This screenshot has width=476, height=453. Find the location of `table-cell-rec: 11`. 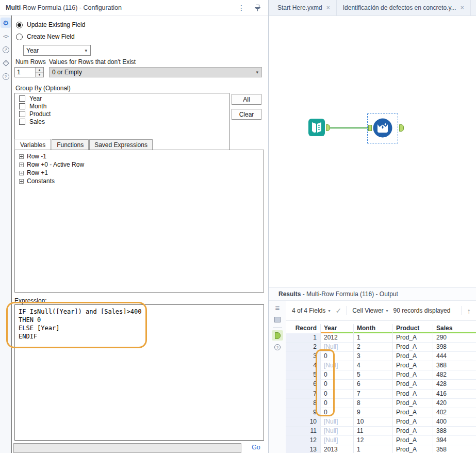

table-cell-rec: 11 is located at coordinates (303, 431).